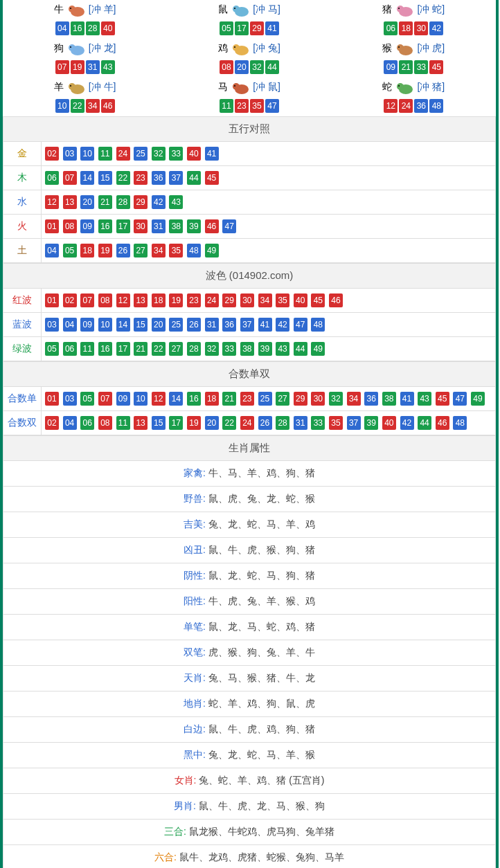 The width and height of the screenshot is (500, 868). I want to click on attr-value: 鼠、龙、马、蛇、鸡、猪, so click(262, 626).